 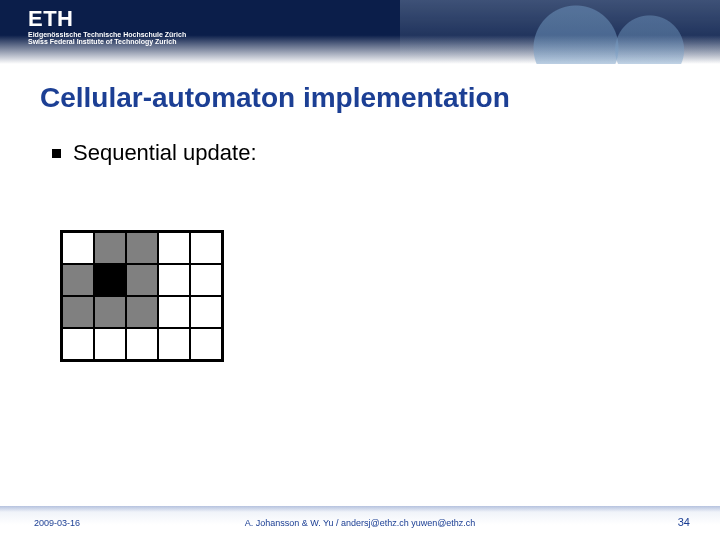 What do you see at coordinates (360, 523) in the screenshot?
I see `footer-authors: A. Johansson & W. Yu / andersj@ethz.ch y…` at bounding box center [360, 523].